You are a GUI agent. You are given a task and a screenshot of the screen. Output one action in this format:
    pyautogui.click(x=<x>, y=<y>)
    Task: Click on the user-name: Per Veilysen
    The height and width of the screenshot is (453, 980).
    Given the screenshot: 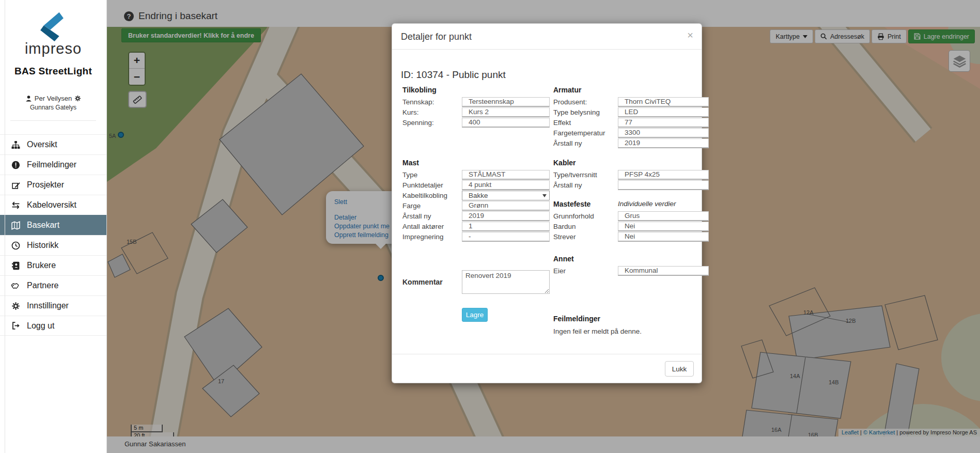 What is the action you would take?
    pyautogui.click(x=53, y=98)
    